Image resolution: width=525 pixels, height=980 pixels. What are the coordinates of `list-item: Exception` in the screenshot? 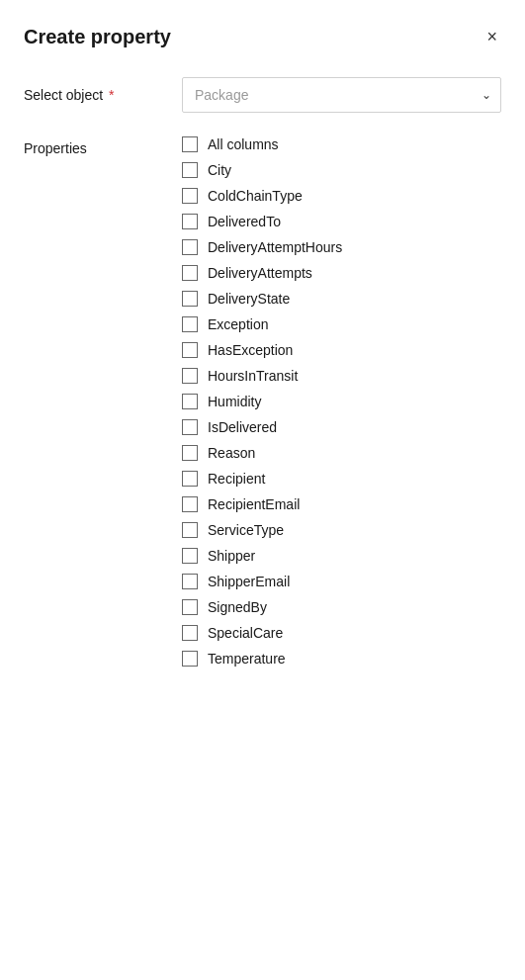 It's located at (342, 324).